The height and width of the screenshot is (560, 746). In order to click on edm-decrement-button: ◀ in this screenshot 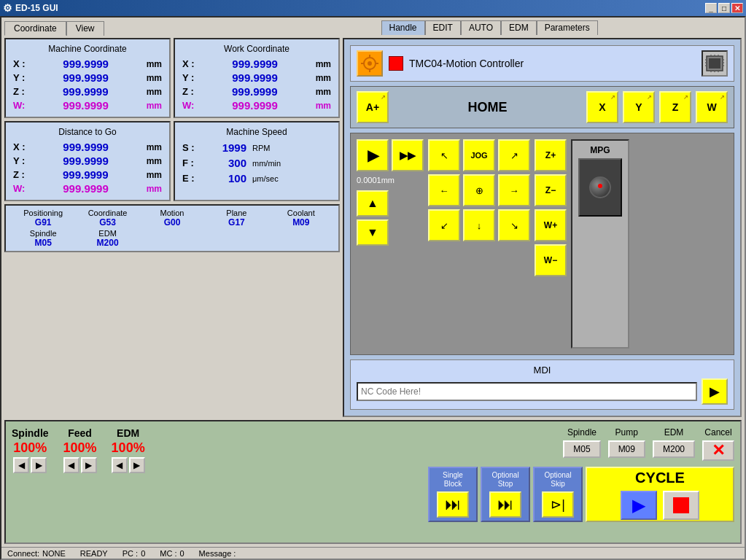, I will do `click(120, 465)`.